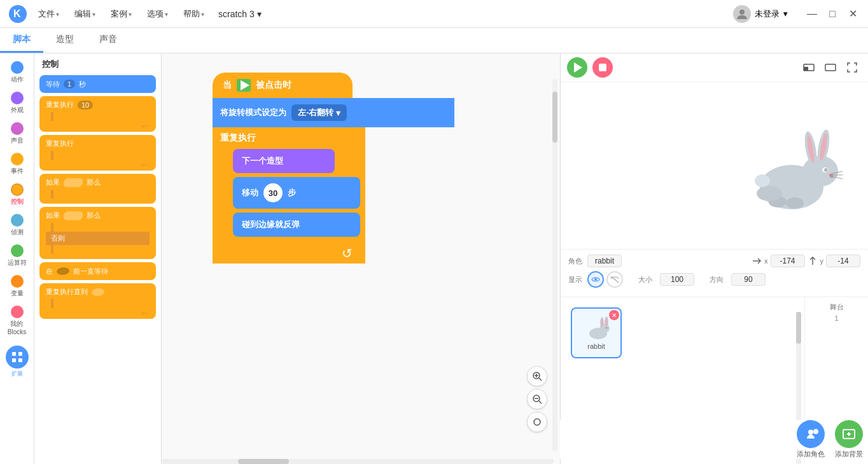  Describe the element at coordinates (677, 279) in the screenshot. I see `size-input` at that location.